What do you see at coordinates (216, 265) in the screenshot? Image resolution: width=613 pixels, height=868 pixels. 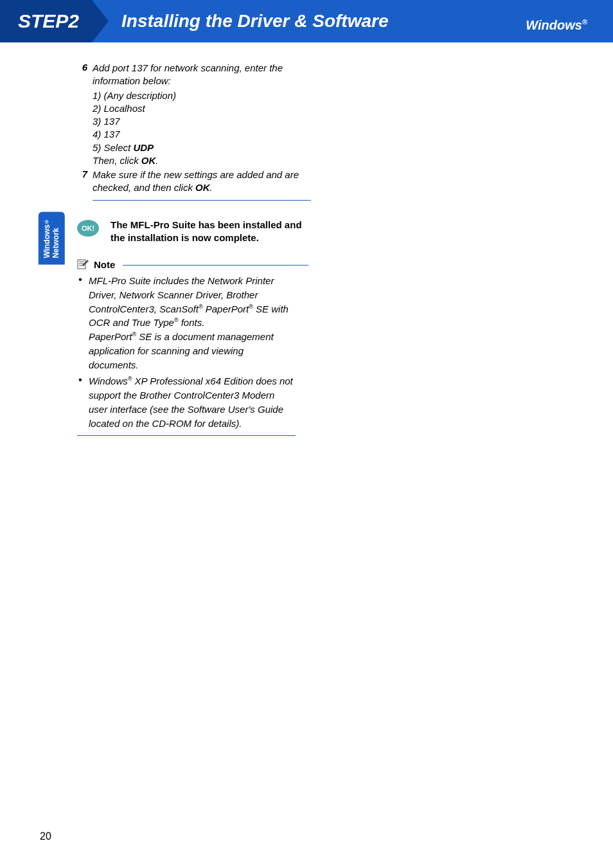 I see `note-line` at bounding box center [216, 265].